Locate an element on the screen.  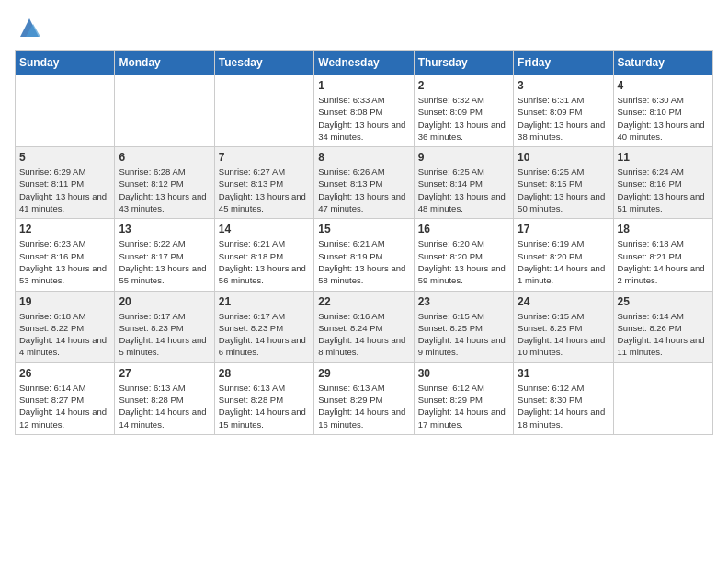
calendar-cell: 30Sunrise: 6:12 AM Sunset: 8:29 PM Dayli… is located at coordinates (463, 398).